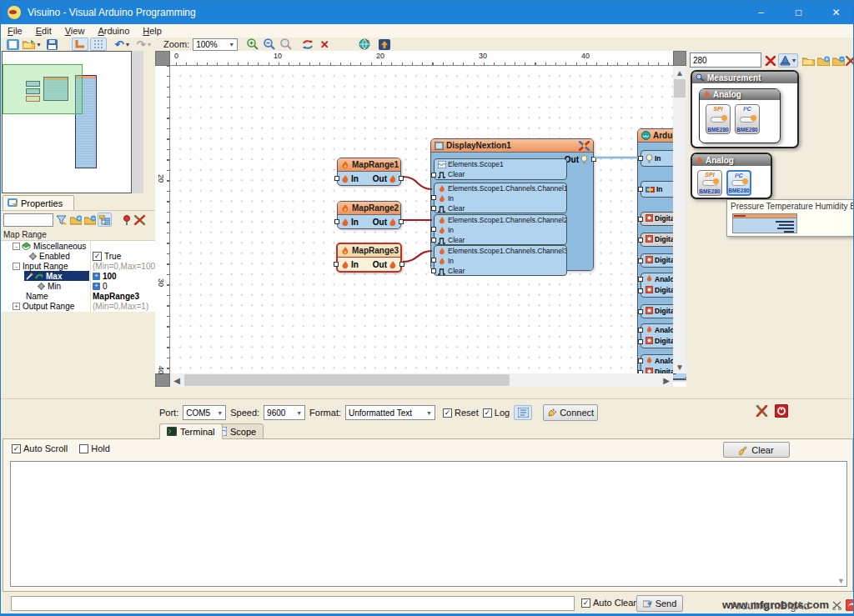  What do you see at coordinates (95, 448) in the screenshot?
I see `hold-checkbox: Hold` at bounding box center [95, 448].